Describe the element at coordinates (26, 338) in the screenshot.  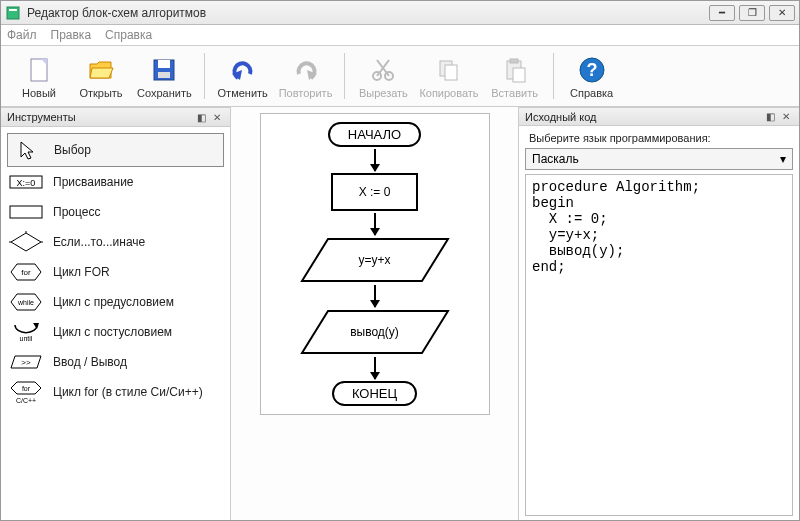
I see `svg-text: until` at that location.